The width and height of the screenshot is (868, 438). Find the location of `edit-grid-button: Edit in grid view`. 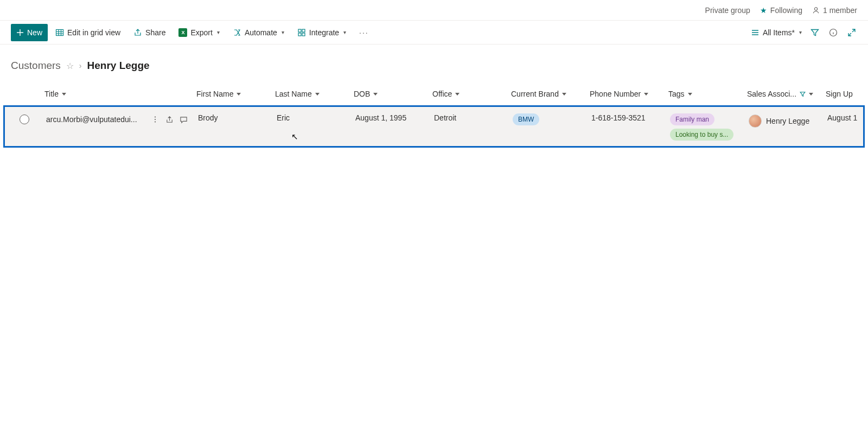

edit-grid-button: Edit in grid view is located at coordinates (88, 33).